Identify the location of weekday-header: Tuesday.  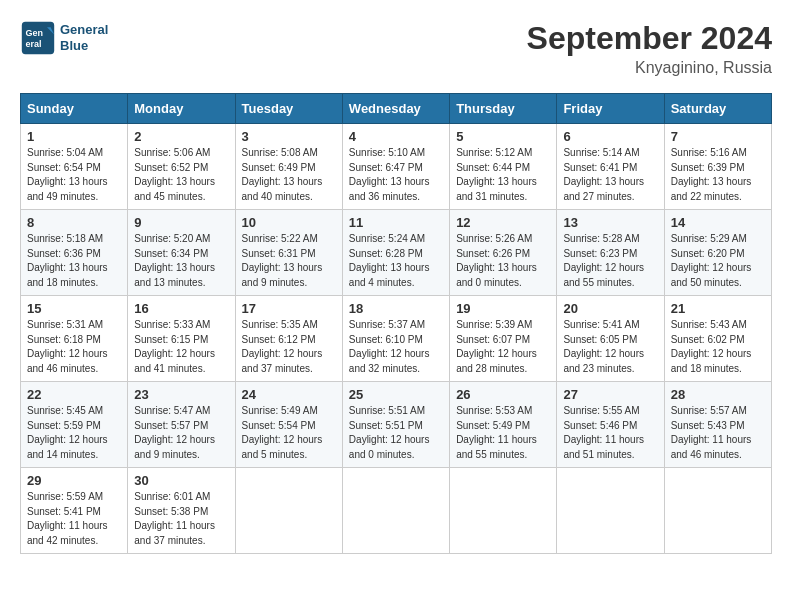
(288, 109).